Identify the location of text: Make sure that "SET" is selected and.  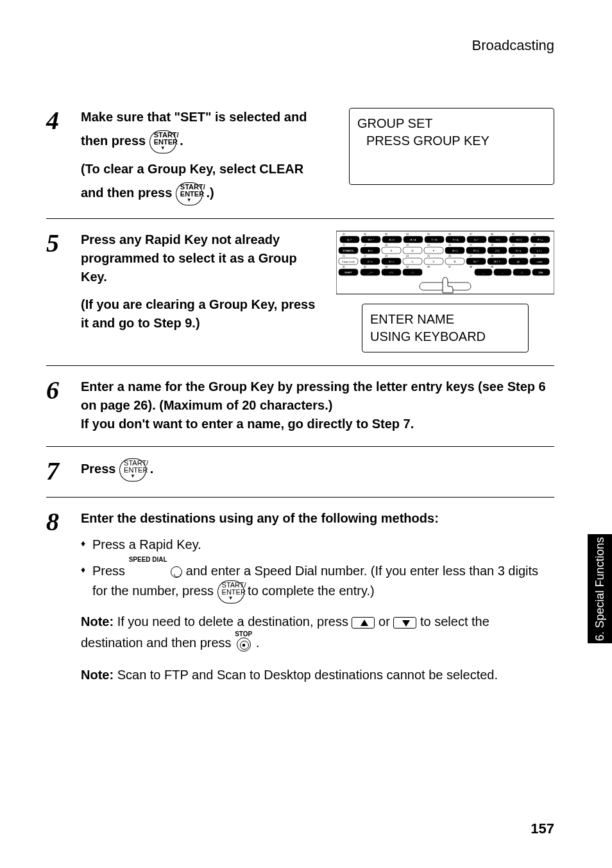
(194, 117).